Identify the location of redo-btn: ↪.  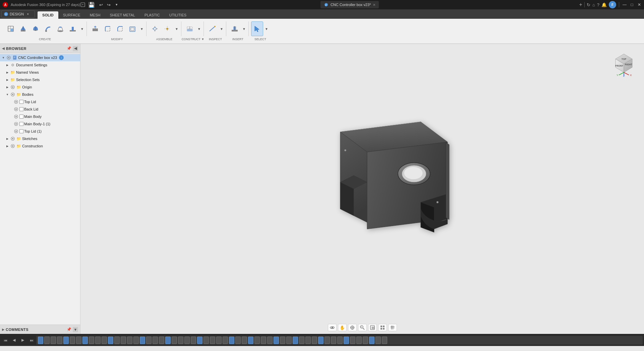
(109, 5).